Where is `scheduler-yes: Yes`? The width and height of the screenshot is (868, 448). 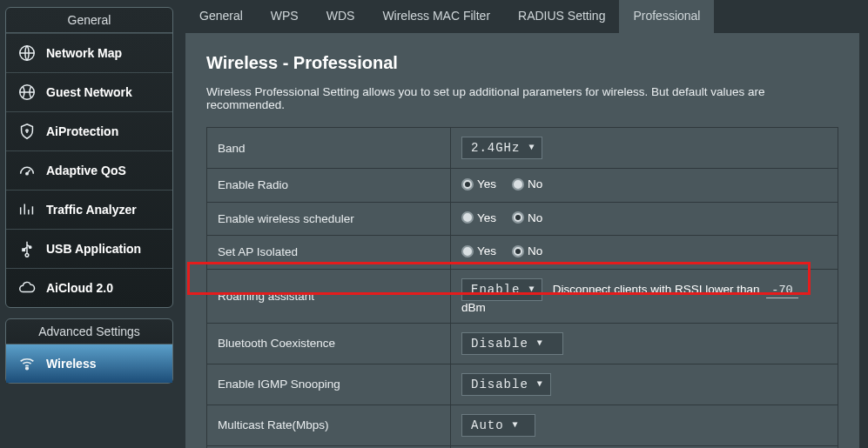
scheduler-yes: Yes is located at coordinates (479, 217).